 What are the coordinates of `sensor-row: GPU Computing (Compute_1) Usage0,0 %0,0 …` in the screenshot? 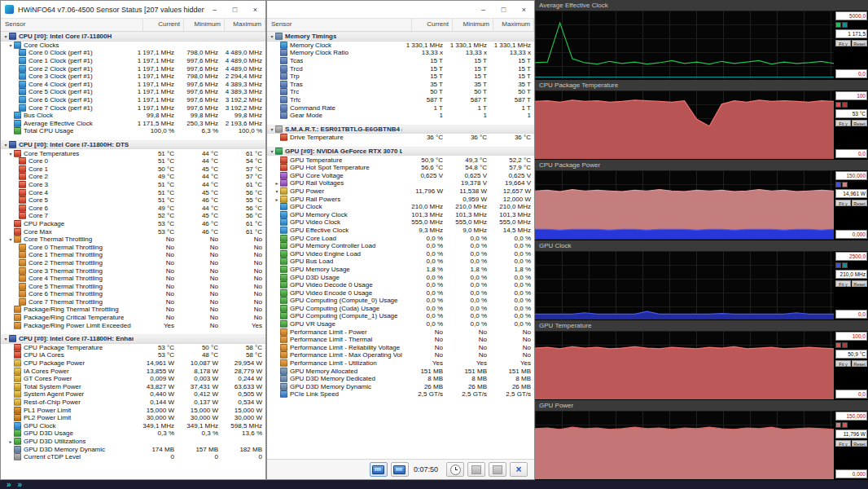 It's located at (401, 316).